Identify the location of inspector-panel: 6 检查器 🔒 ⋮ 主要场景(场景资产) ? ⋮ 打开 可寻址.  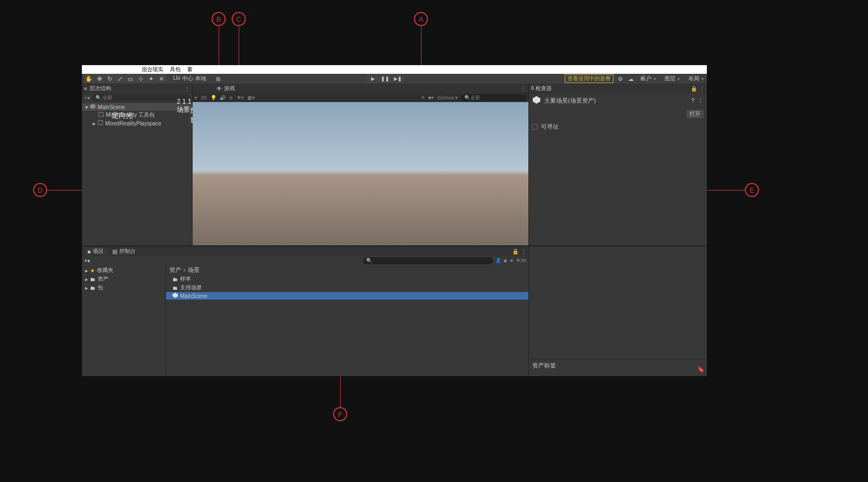
(617, 164).